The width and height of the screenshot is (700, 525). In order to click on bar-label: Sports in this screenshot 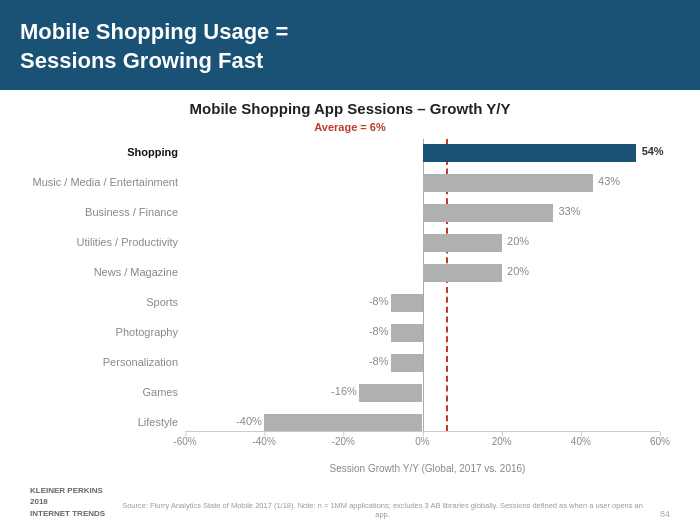, I will do `click(104, 302)`.